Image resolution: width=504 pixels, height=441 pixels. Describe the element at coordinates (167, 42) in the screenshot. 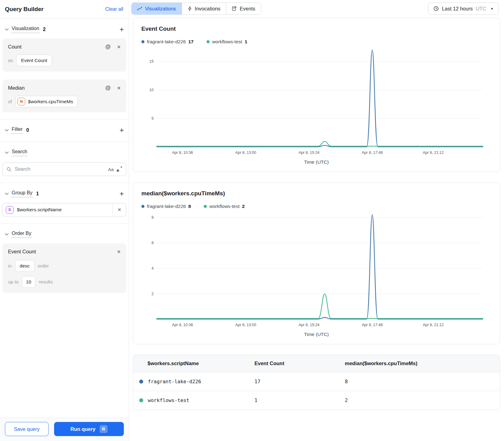

I see `legend-item: fragrant-lake-d226 17` at that location.